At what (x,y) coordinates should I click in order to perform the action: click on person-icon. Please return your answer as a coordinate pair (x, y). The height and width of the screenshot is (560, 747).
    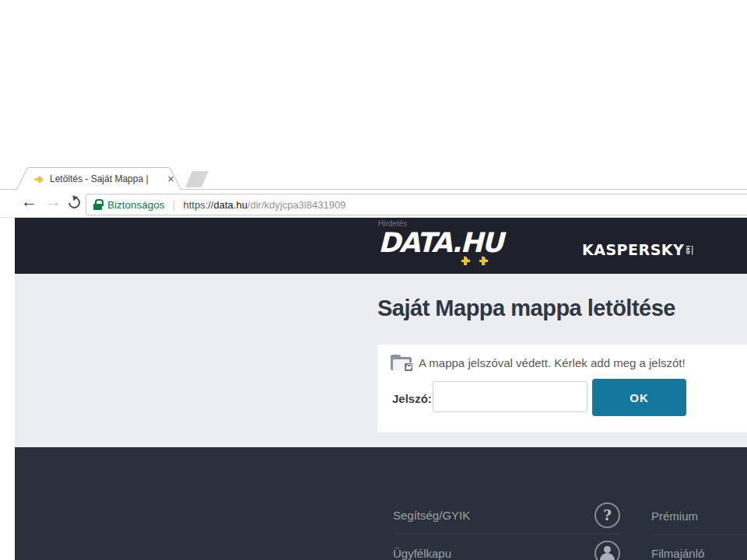
    Looking at the image, I should click on (607, 551).